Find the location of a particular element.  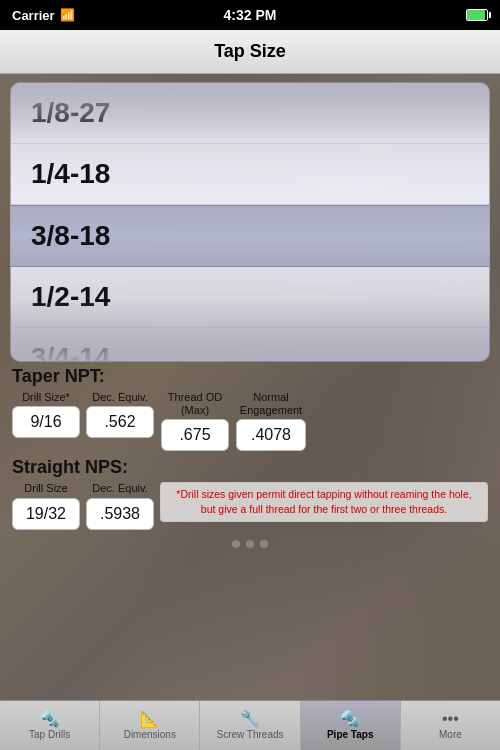

more-icon: ••• is located at coordinates (450, 719).